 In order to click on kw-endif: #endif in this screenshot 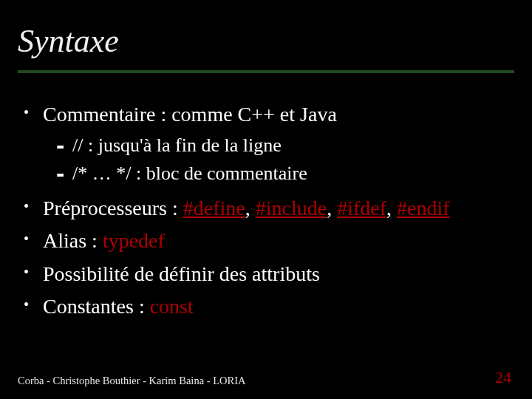, I will do `click(423, 208)`.